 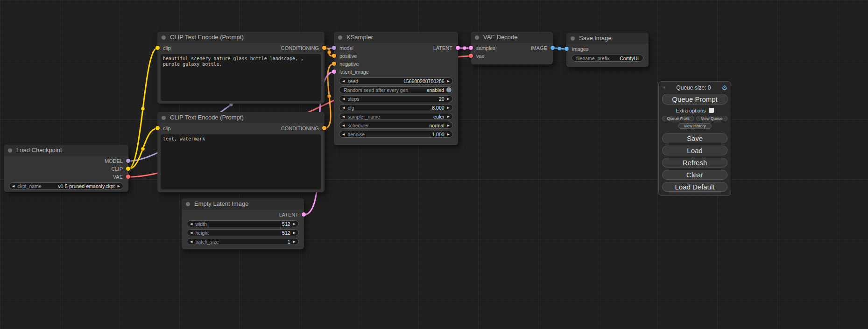 What do you see at coordinates (348, 56) in the screenshot?
I see `slot-label: positive` at bounding box center [348, 56].